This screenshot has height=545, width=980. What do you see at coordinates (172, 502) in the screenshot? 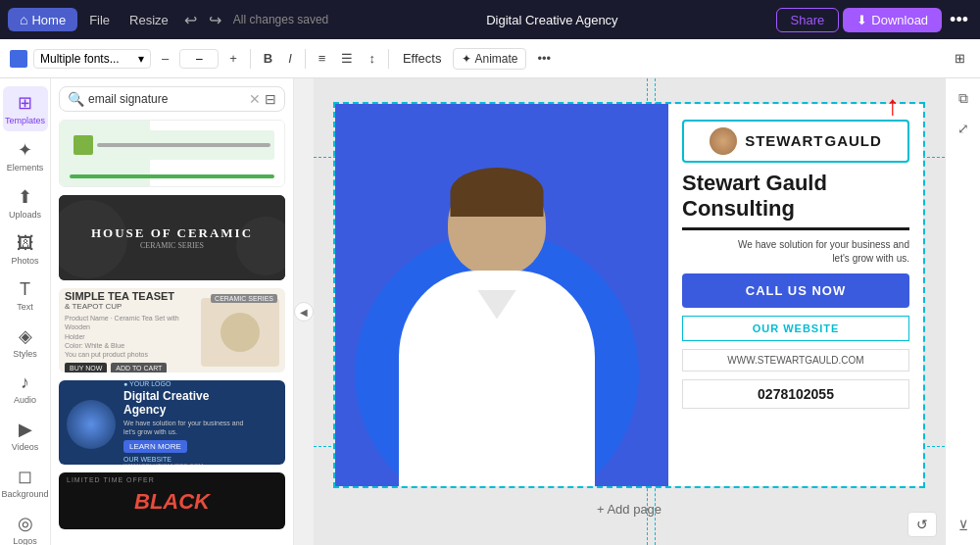
I see `tcard5-title-text: BLACK` at bounding box center [172, 502].